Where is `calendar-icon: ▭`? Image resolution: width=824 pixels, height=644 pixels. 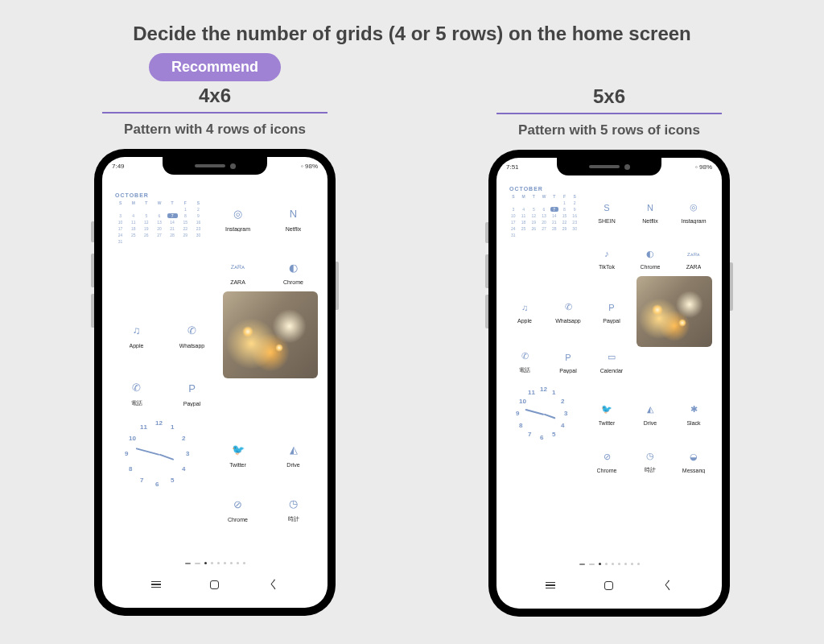
calendar-icon: ▭ is located at coordinates (612, 357).